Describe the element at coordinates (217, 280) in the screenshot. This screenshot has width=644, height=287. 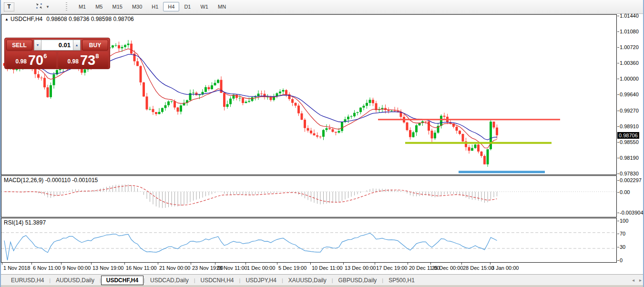
I see `tab-usdcnh-h4: USDCNH,H4` at that location.